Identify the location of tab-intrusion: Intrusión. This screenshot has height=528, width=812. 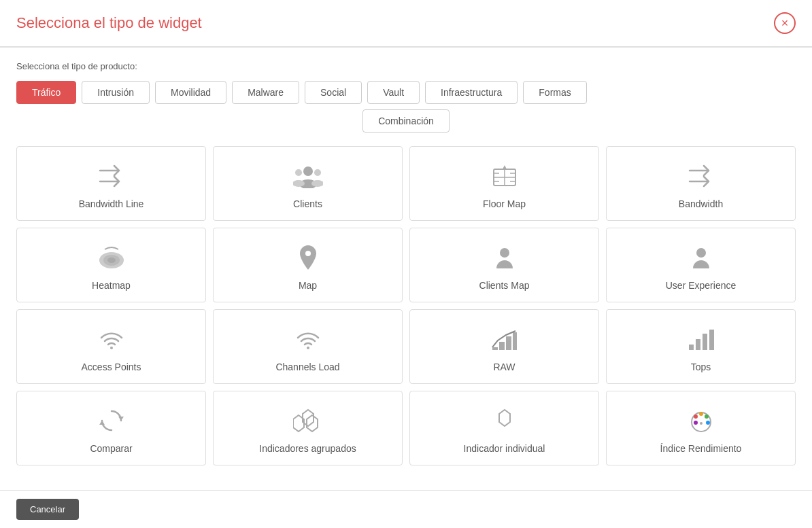
(116, 92).